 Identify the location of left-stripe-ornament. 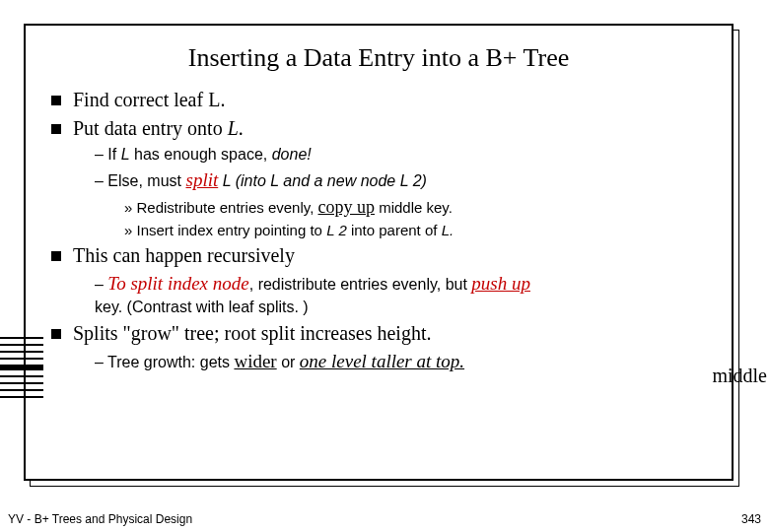
(22, 372).